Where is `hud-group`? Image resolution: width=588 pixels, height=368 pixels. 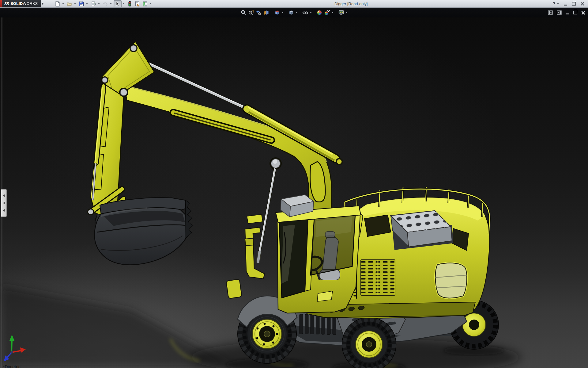 hud-group is located at coordinates (255, 13).